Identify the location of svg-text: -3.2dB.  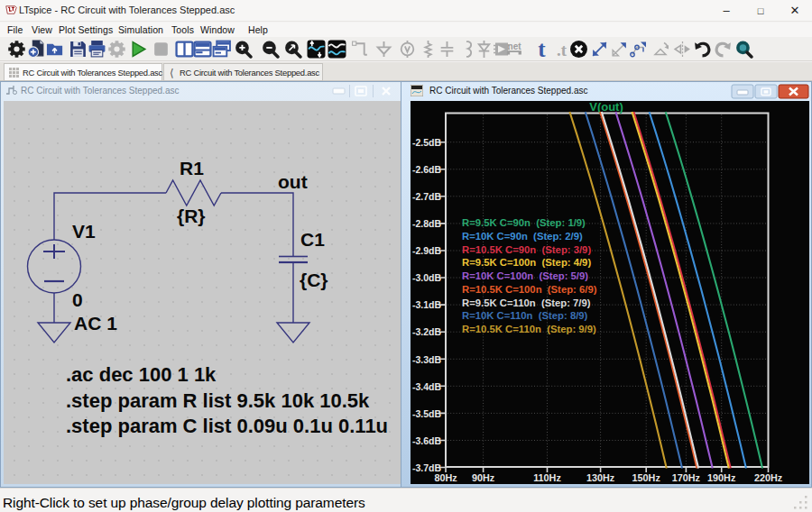
(428, 332).